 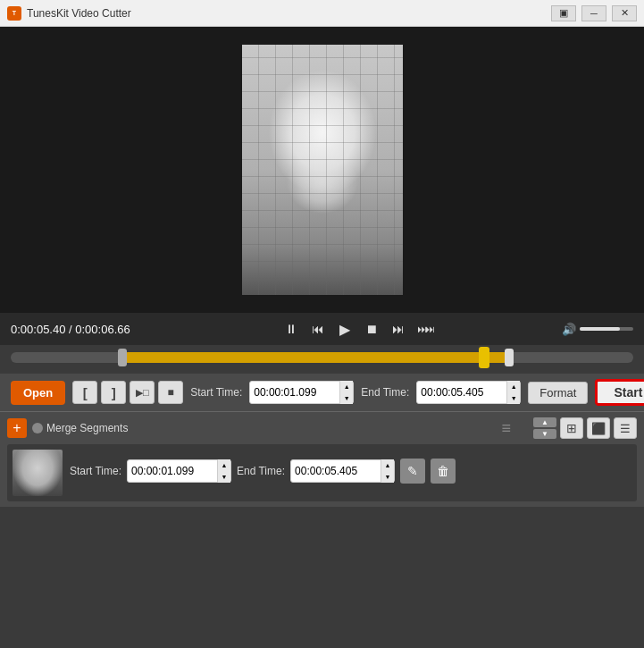 I want to click on up-down-group: ▲ ▼, so click(x=545, y=428).